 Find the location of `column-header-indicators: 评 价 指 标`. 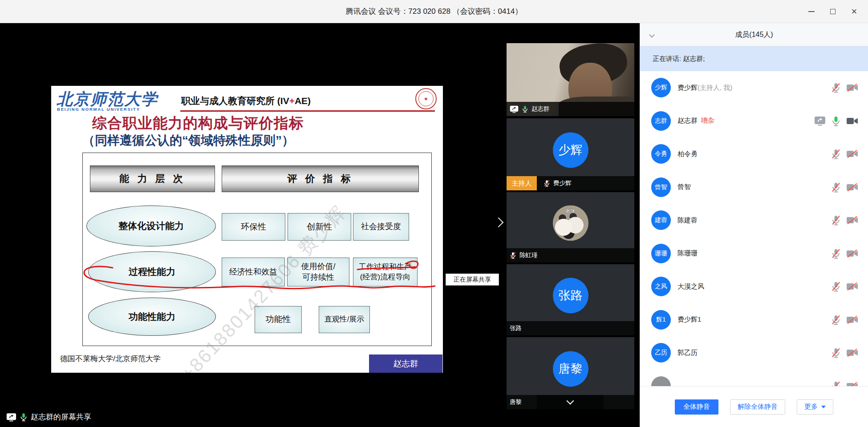

column-header-indicators: 评 价 指 标 is located at coordinates (320, 179).